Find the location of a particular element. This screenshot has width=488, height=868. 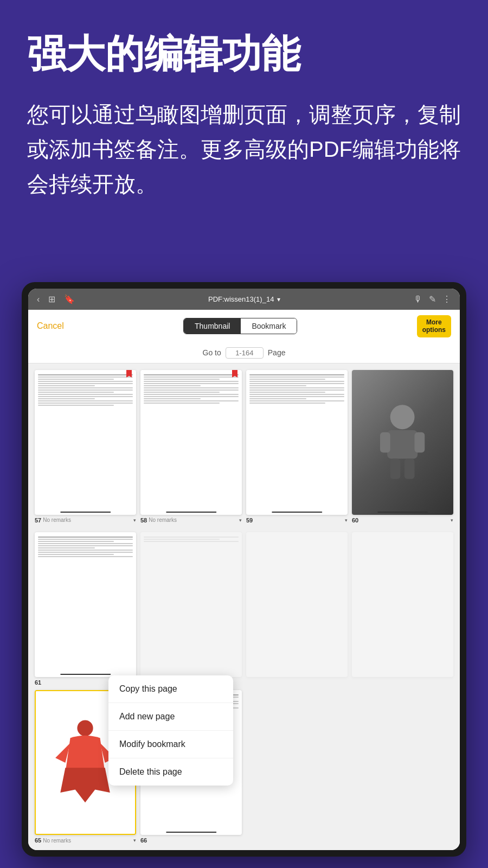

thumb-item-59: 59 ▾ is located at coordinates (297, 447).